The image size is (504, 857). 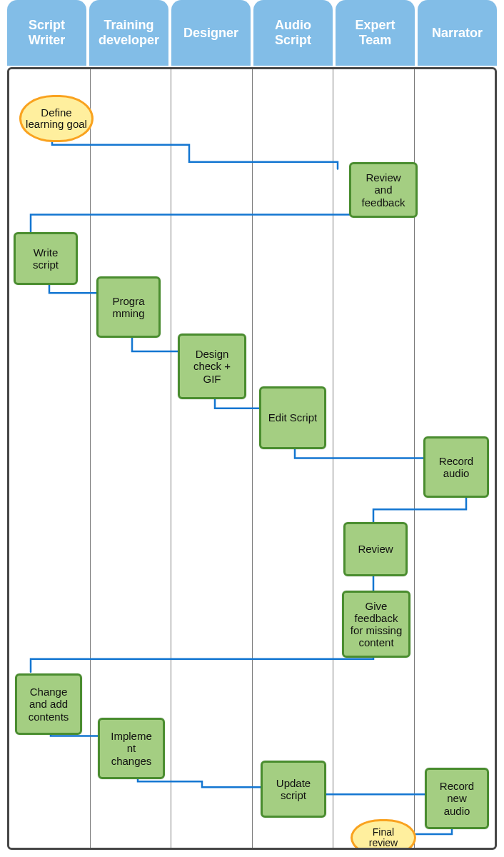 I want to click on lane-head-narrator: Narrator, so click(x=457, y=33).